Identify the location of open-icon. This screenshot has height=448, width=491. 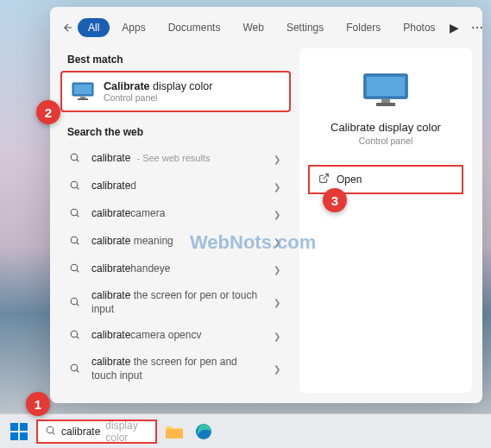
(324, 180).